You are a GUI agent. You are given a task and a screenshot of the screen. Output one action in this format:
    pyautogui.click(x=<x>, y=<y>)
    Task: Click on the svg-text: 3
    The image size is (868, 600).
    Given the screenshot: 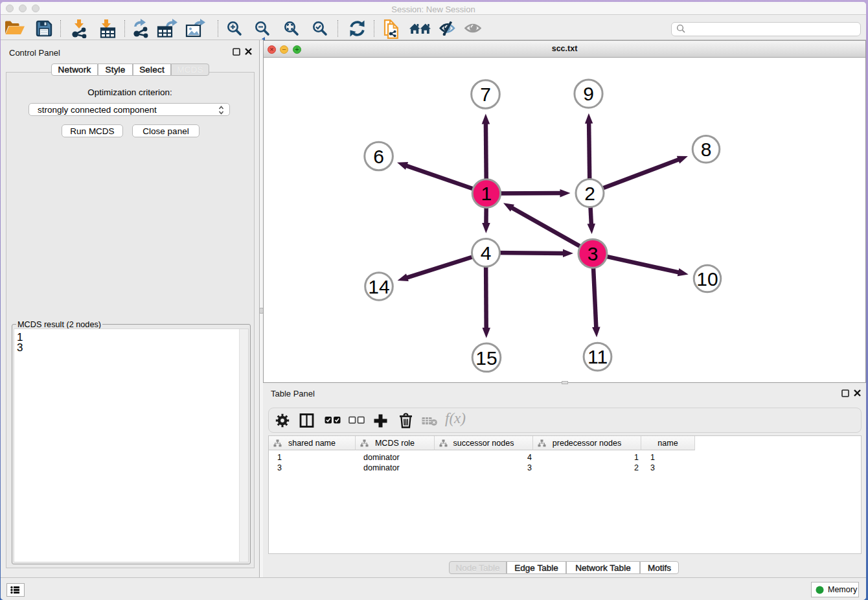 What is the action you would take?
    pyautogui.click(x=593, y=254)
    